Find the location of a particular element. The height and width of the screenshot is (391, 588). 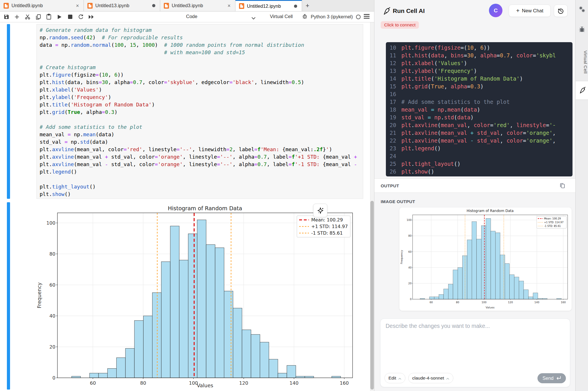

run-cell-ai-rail-tab is located at coordinates (582, 90).